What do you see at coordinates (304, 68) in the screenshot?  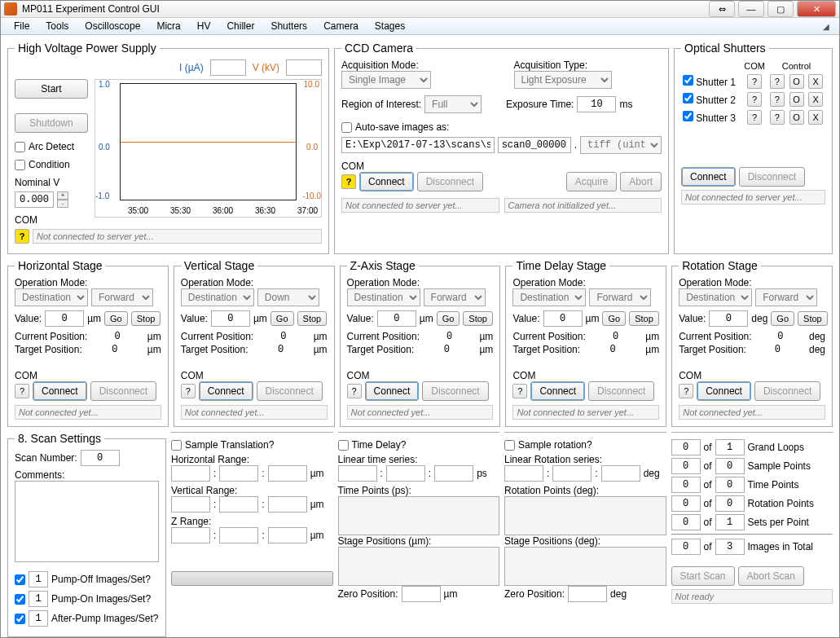 I see `voltage-input` at bounding box center [304, 68].